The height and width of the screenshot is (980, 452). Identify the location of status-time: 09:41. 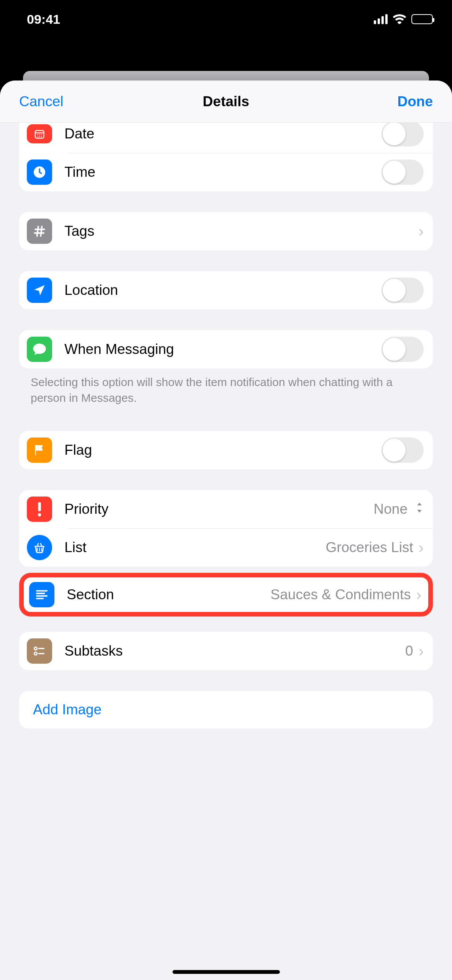
(44, 19).